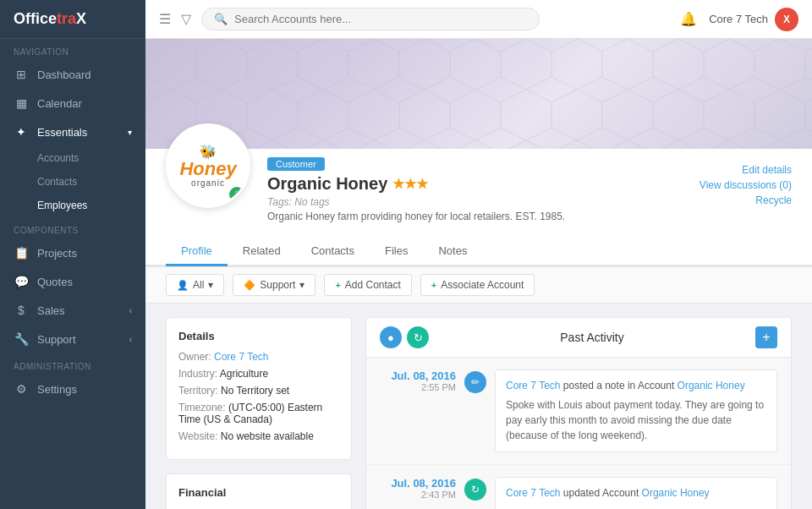 The height and width of the screenshot is (509, 812). I want to click on view-discussions-link: View discussions (0), so click(746, 185).